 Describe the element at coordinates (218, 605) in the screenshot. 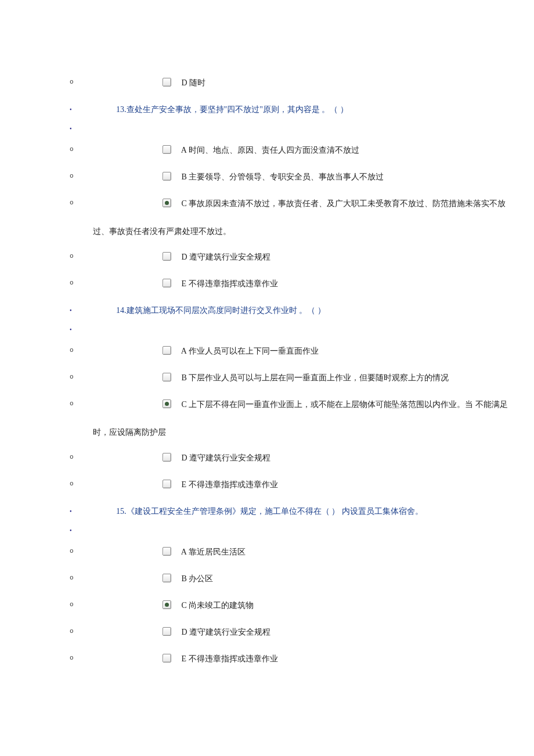

I see `option-label: C 尚未竣工的建筑物` at that location.